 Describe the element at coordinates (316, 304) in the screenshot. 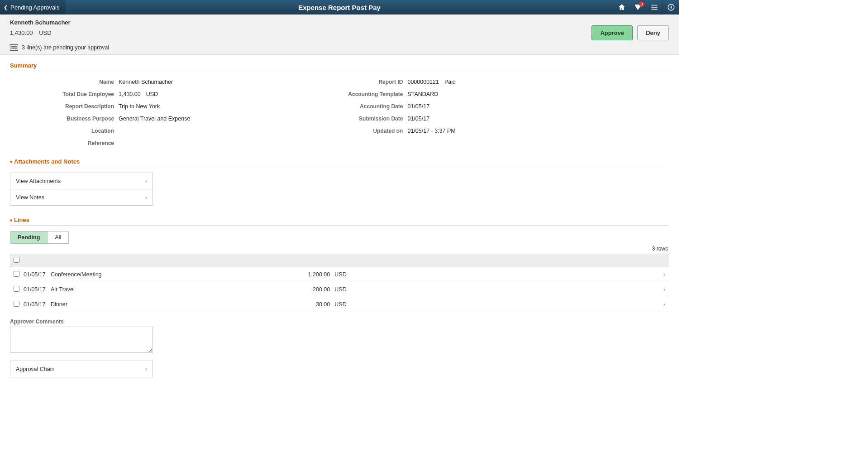

I see `row-amount: 30.00` at that location.